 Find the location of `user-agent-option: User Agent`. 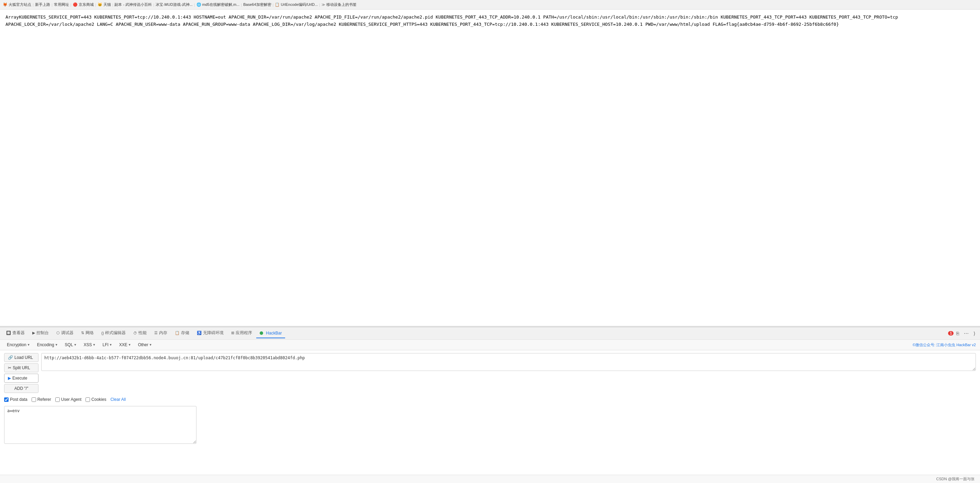

user-agent-option: User Agent is located at coordinates (68, 400).